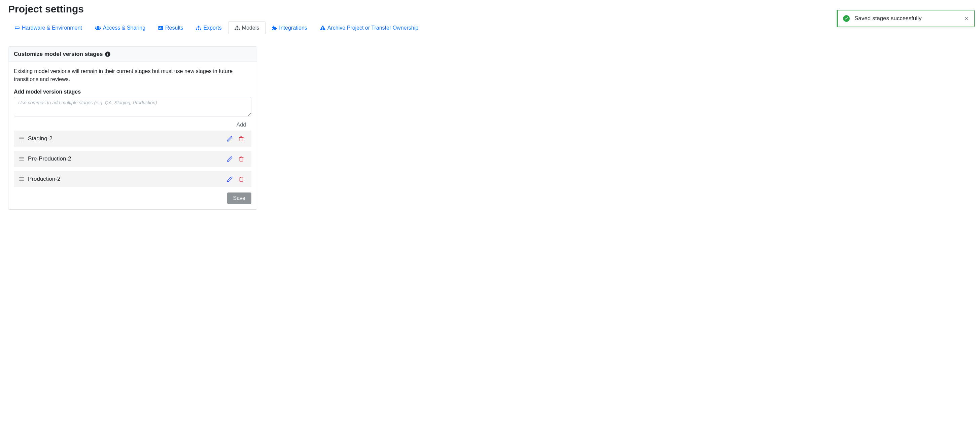 The image size is (980, 422). I want to click on tab-label: Archive Project or Transfer Ownership, so click(373, 28).